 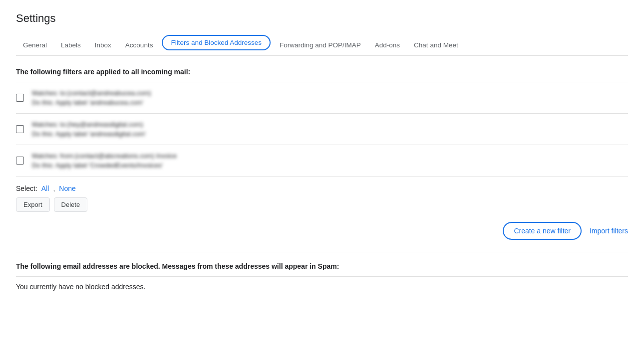 What do you see at coordinates (33, 204) in the screenshot?
I see `export-button: Export` at bounding box center [33, 204].